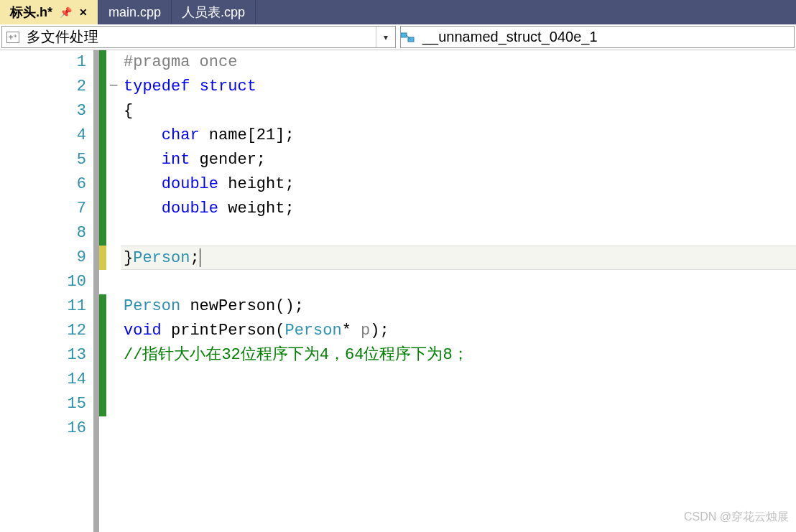 The height and width of the screenshot is (532, 796). Describe the element at coordinates (43, 282) in the screenshot. I see `line-number: 10` at that location.